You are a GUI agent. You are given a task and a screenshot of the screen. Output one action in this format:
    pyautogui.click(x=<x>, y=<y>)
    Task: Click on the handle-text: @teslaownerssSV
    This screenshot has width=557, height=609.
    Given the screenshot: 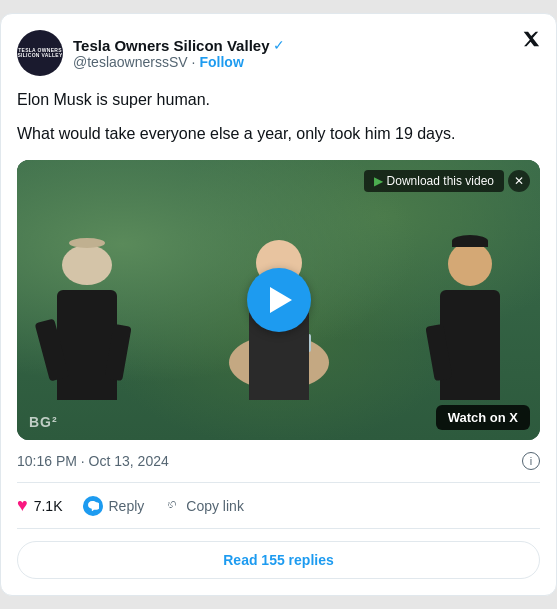 What is the action you would take?
    pyautogui.click(x=130, y=62)
    